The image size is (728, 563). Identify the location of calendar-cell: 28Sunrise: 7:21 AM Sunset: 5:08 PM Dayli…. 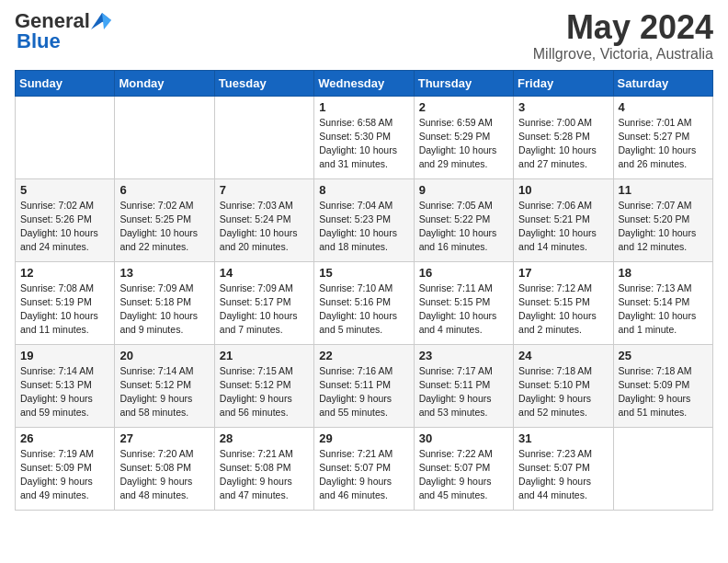
(264, 468).